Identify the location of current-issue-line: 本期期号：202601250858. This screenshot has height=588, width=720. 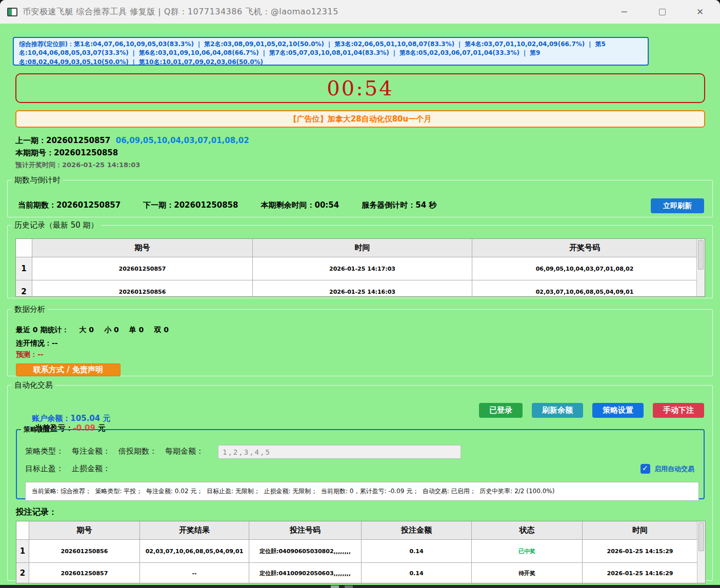
(67, 153).